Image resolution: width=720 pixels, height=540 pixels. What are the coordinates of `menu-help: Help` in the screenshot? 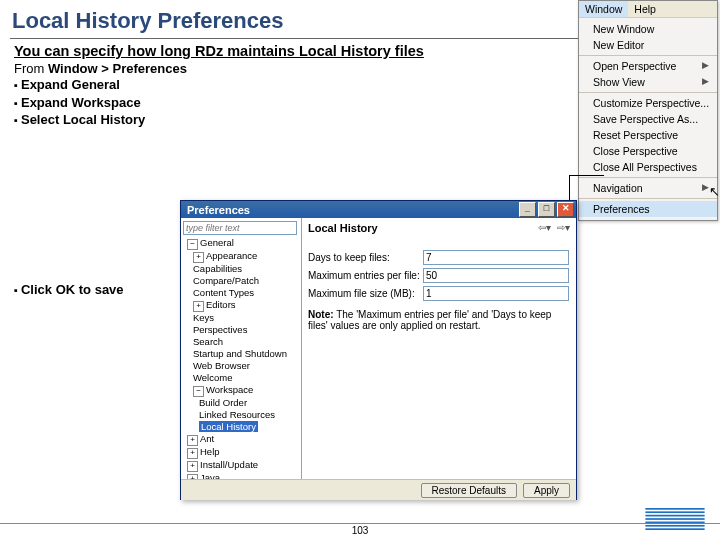 It's located at (645, 9).